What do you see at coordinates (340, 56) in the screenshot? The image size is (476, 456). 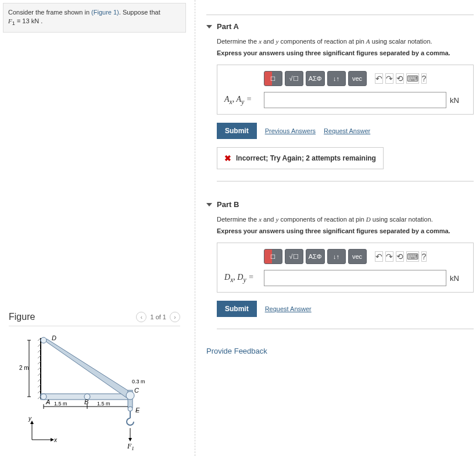 I see `part-a-instruction: Express your answers using three signifi…` at bounding box center [340, 56].